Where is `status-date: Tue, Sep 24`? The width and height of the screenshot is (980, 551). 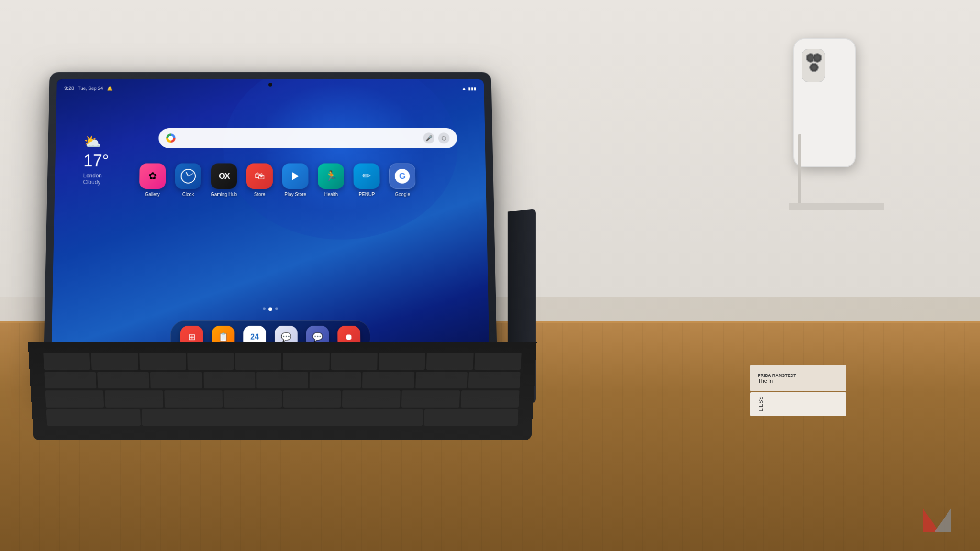
status-date: Tue, Sep 24 is located at coordinates (91, 88).